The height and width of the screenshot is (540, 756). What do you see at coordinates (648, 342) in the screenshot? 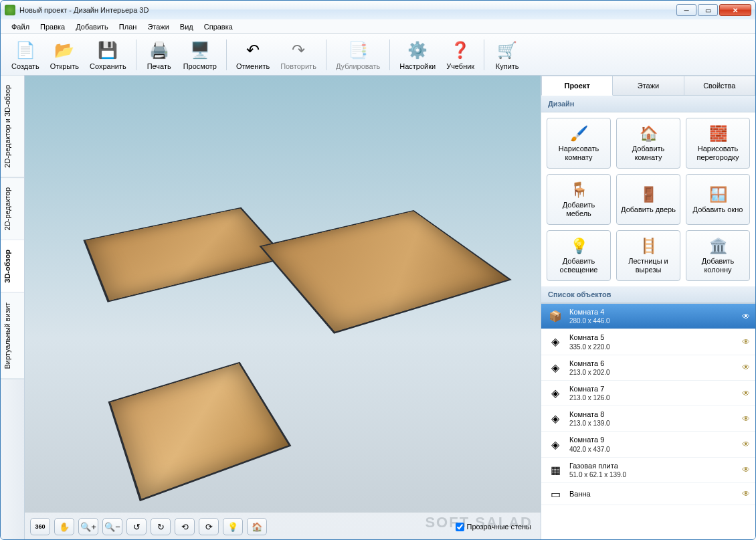
I see `object-item: ◈Комната 5335.0 x 220.0👁` at bounding box center [648, 342].